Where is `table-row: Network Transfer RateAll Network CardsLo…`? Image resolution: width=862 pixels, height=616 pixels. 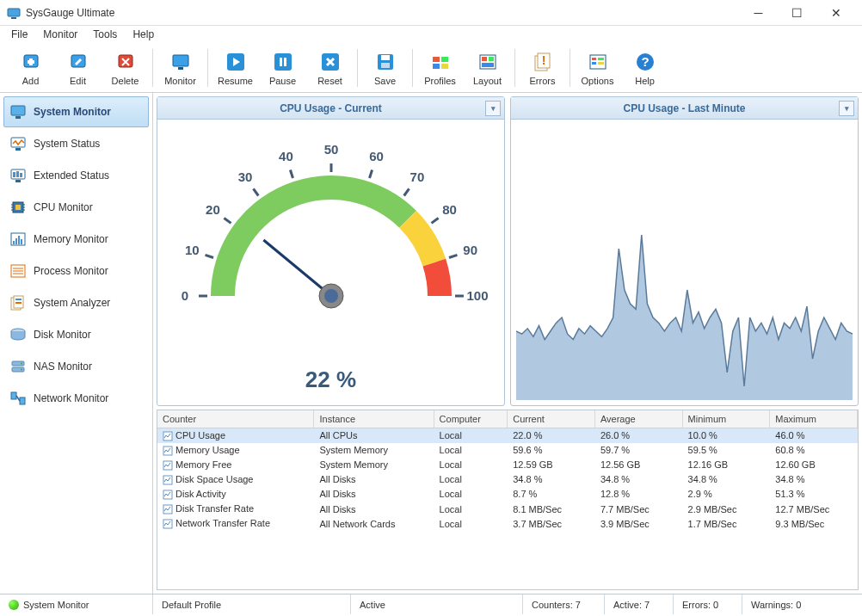 table-row: Network Transfer RateAll Network CardsLo… is located at coordinates (508, 523).